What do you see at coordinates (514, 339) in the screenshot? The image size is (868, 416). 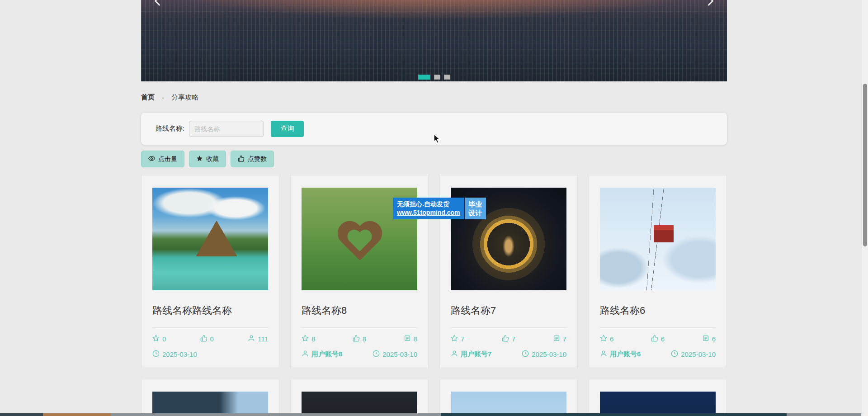 I see `likes-value: 7` at bounding box center [514, 339].